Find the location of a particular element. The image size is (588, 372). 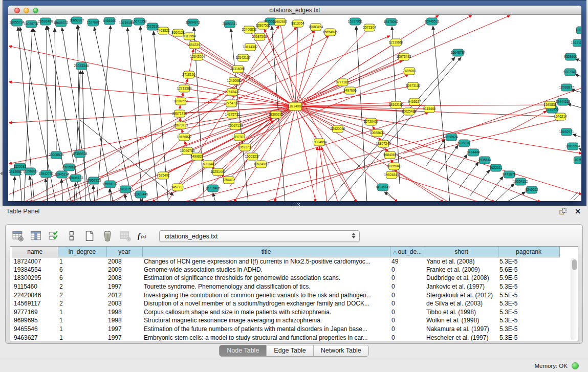

table-row: 977716911998Corpus callosum shape and si… is located at coordinates (286, 312).